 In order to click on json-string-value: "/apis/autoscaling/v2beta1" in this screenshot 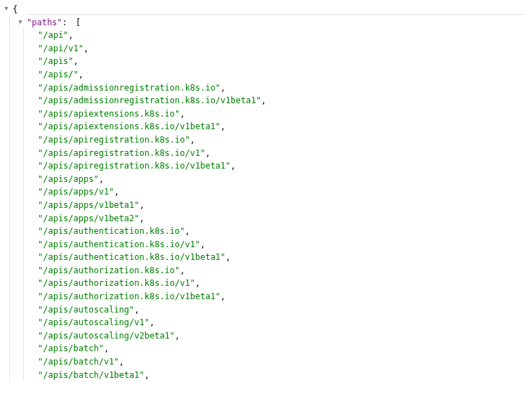, I will do `click(107, 336)`.